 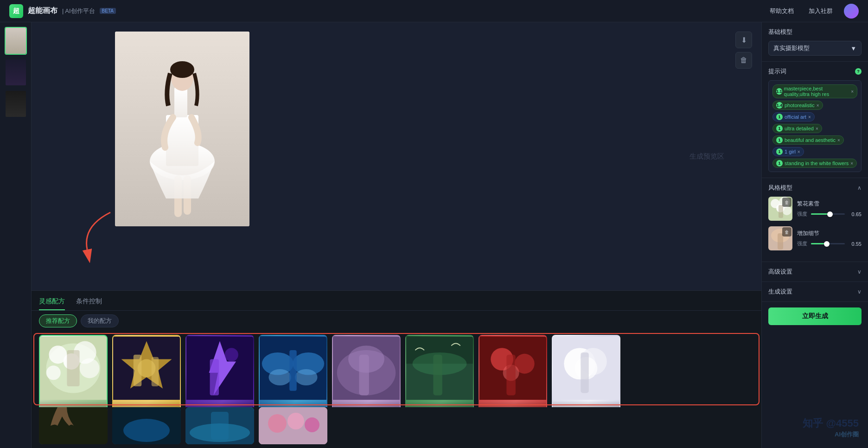 I want to click on slider-2: 强度 0.55, so click(x=829, y=244).